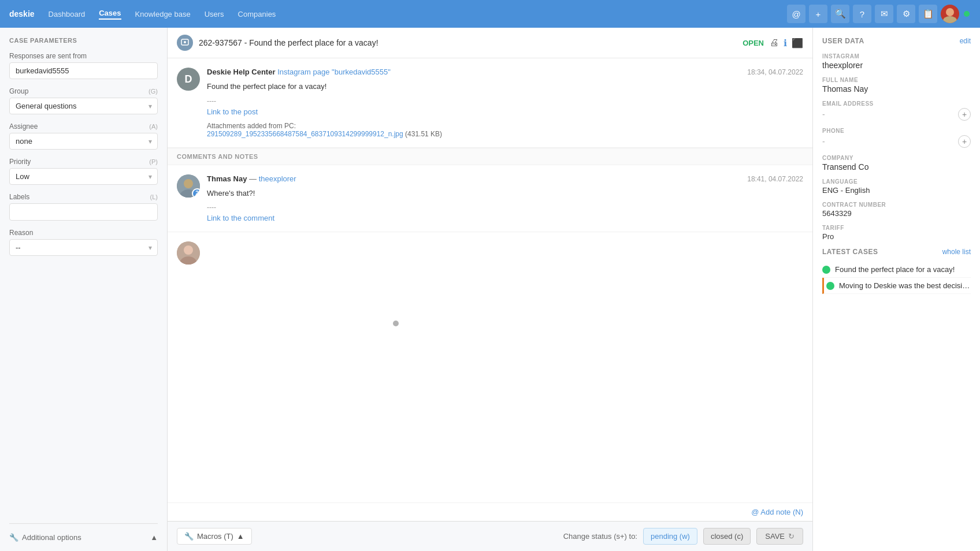 This screenshot has width=980, height=551. I want to click on assignee-field: Assignee (A) none, so click(83, 136).